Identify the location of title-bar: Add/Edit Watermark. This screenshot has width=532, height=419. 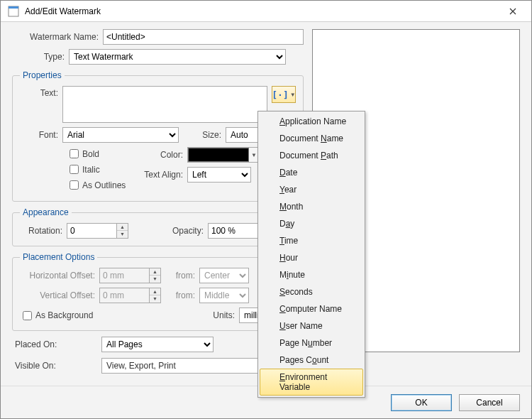
(266, 11).